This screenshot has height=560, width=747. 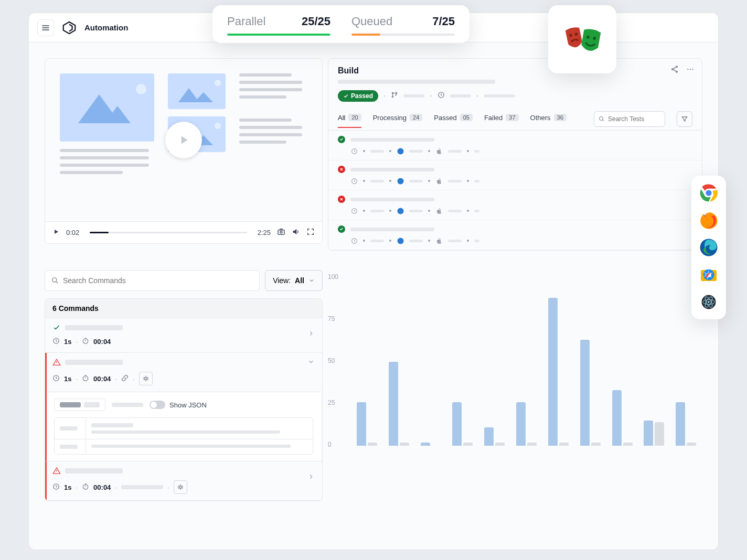 I want to click on placeholder-lines, so click(x=107, y=161).